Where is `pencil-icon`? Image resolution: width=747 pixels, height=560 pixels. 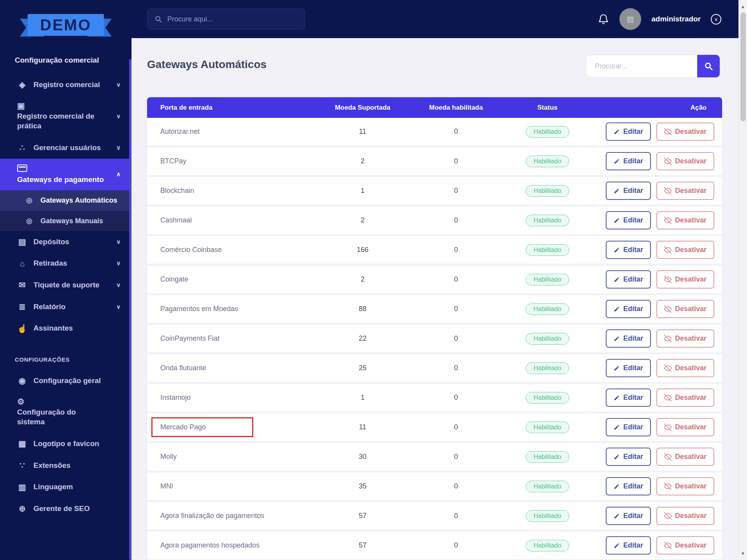
pencil-icon is located at coordinates (617, 280).